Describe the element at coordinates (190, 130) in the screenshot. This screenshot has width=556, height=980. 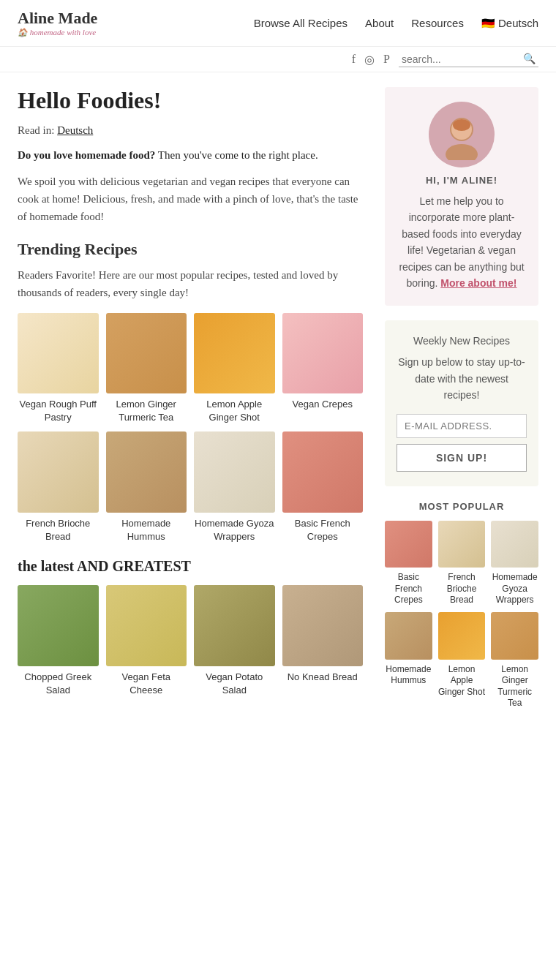
I see `read-in: Read in: Deutsch` at that location.